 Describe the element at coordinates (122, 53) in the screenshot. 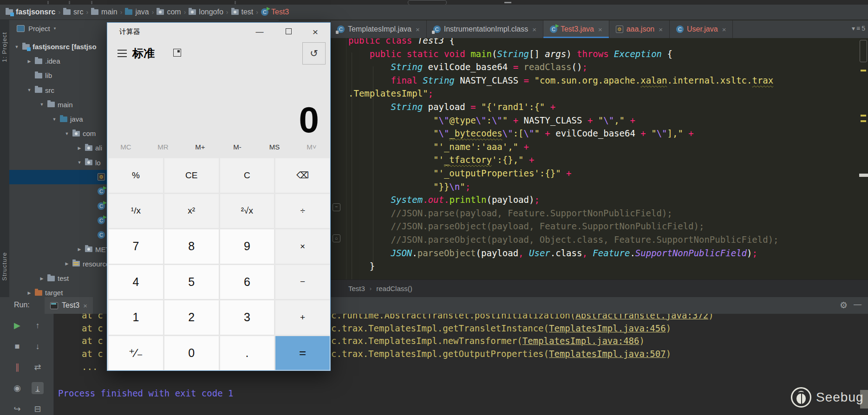

I see `hamburger-menu-icon` at that location.